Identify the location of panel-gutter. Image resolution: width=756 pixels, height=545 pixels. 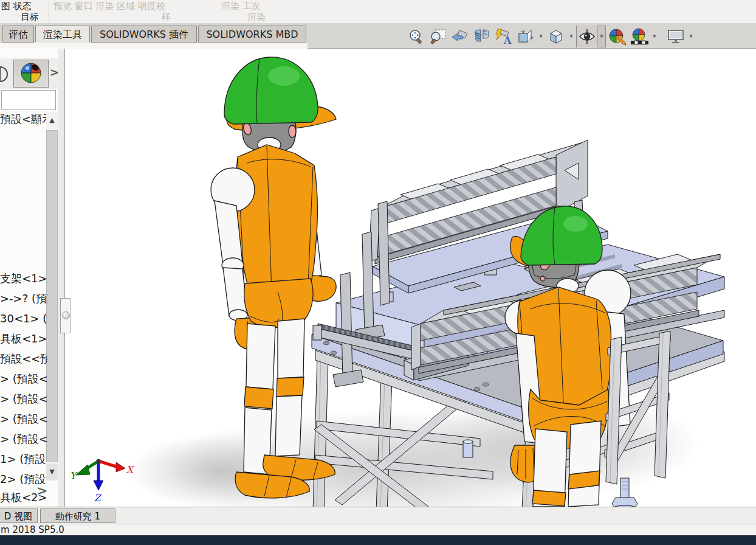
(62, 277).